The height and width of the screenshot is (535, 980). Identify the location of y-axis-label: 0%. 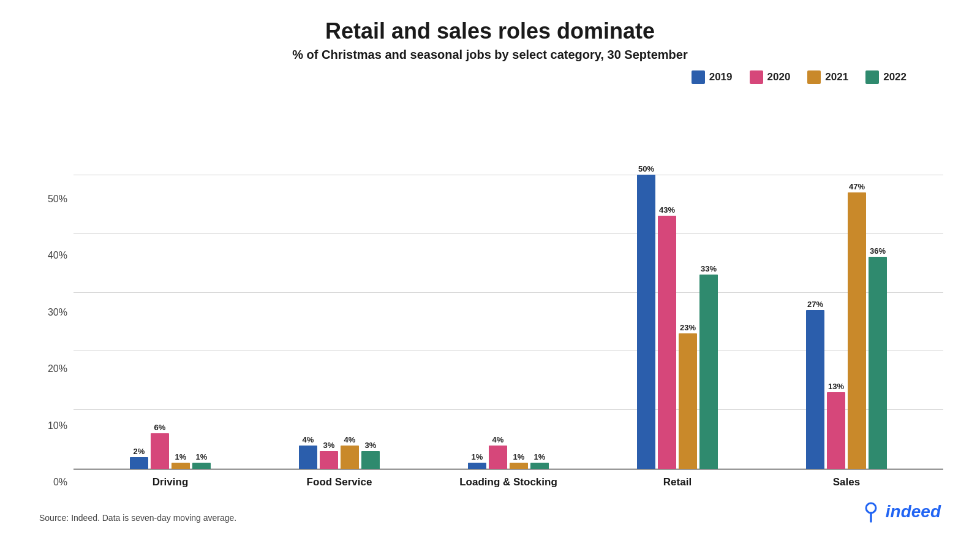
(55, 482).